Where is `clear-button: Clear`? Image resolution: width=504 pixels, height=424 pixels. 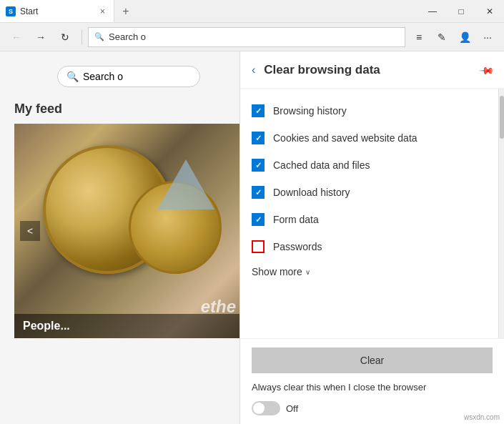
clear-button: Clear is located at coordinates (372, 360).